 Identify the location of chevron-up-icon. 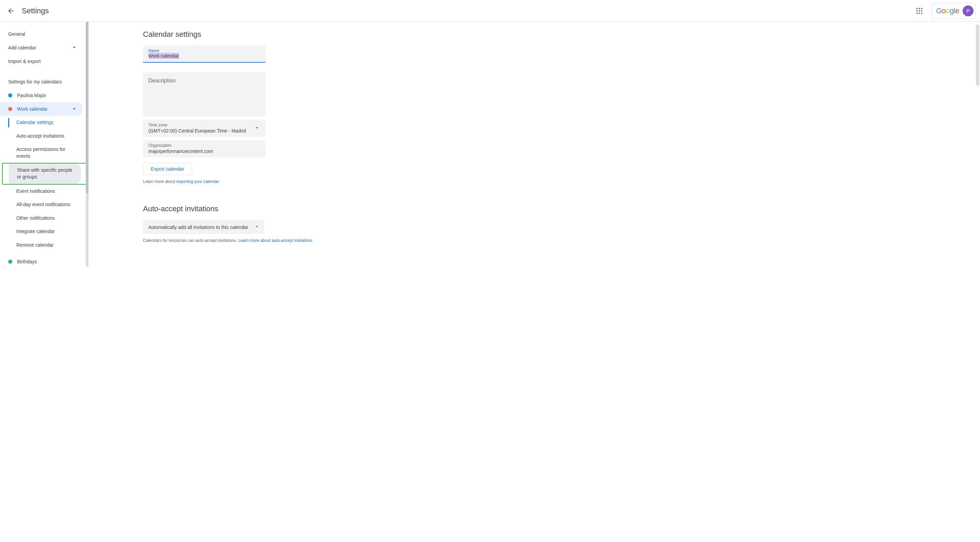
(74, 109).